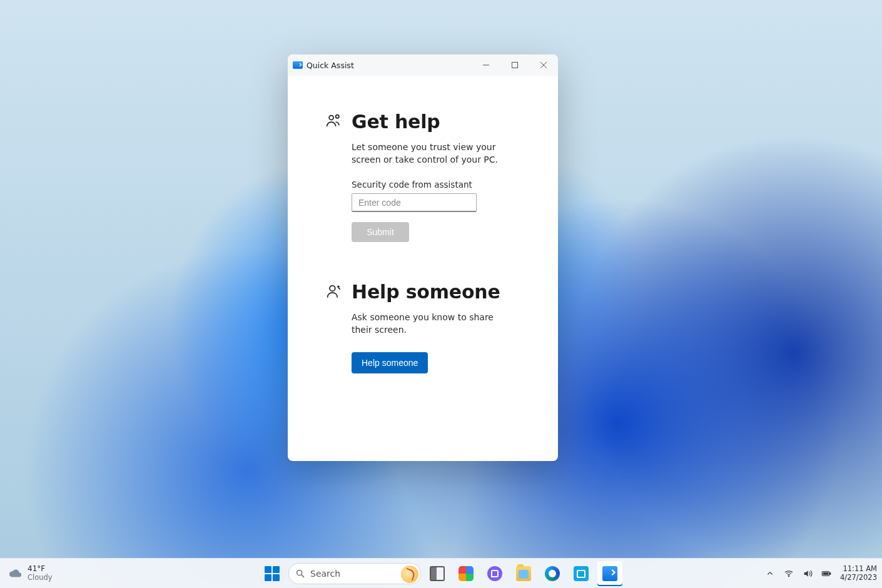  I want to click on system-tray: 11:11 AM 4/27/2023, so click(821, 573).